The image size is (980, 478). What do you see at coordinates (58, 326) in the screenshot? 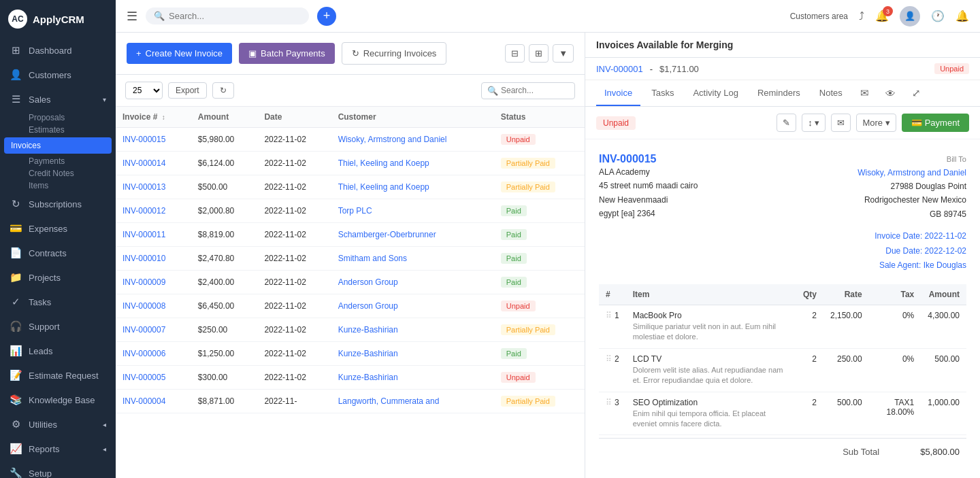
I see `sidebar-item-support: 🎧 Support` at bounding box center [58, 326].